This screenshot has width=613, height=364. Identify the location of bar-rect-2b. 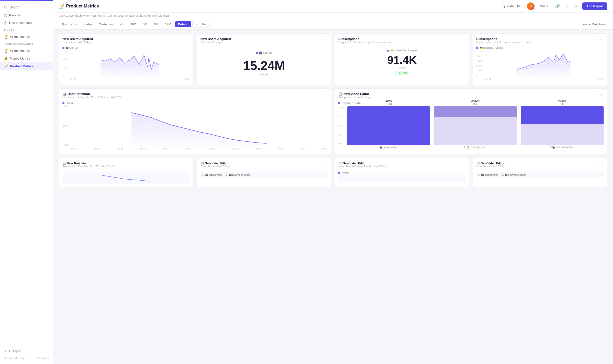
(475, 131).